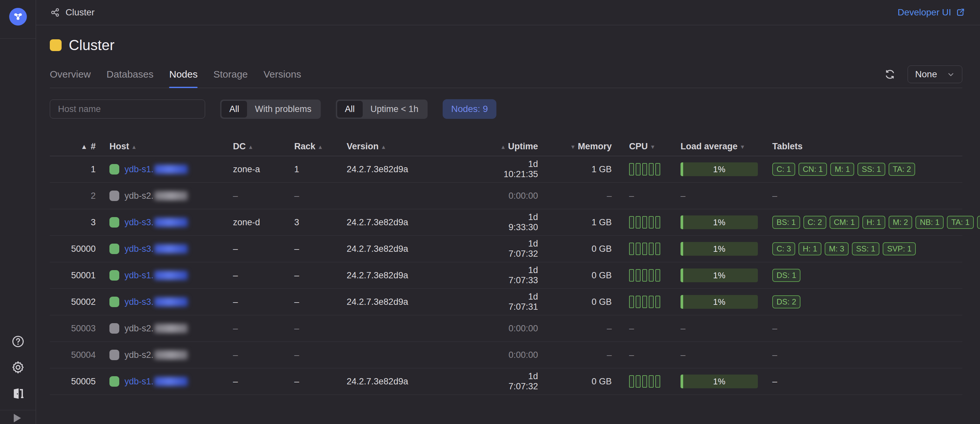 The height and width of the screenshot is (424, 980). What do you see at coordinates (890, 75) in the screenshot?
I see `refresh-button` at bounding box center [890, 75].